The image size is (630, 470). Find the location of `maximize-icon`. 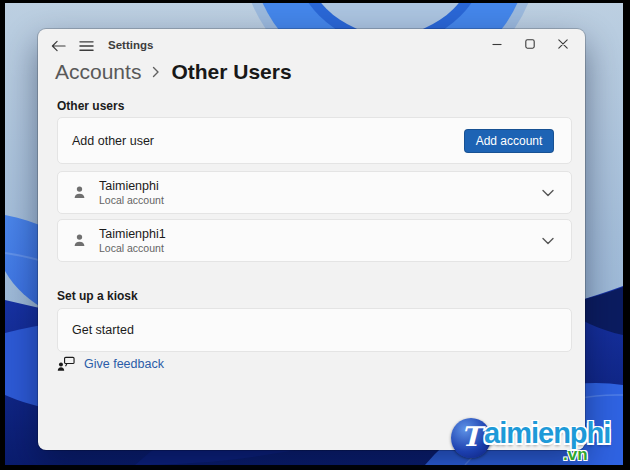

maximize-icon is located at coordinates (530, 44).